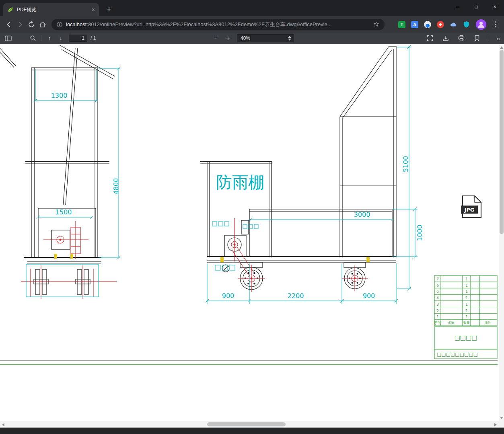 The image size is (504, 434). Describe the element at coordinates (471, 207) in the screenshot. I see `jpg-file-icon: JPG` at that location.